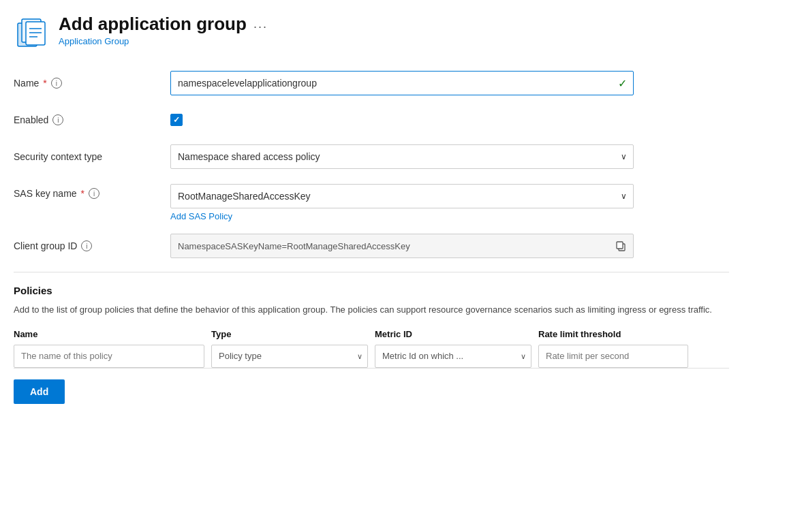 Image resolution: width=787 pixels, height=532 pixels. What do you see at coordinates (371, 83) in the screenshot?
I see `name-row: Name * i ✓` at bounding box center [371, 83].